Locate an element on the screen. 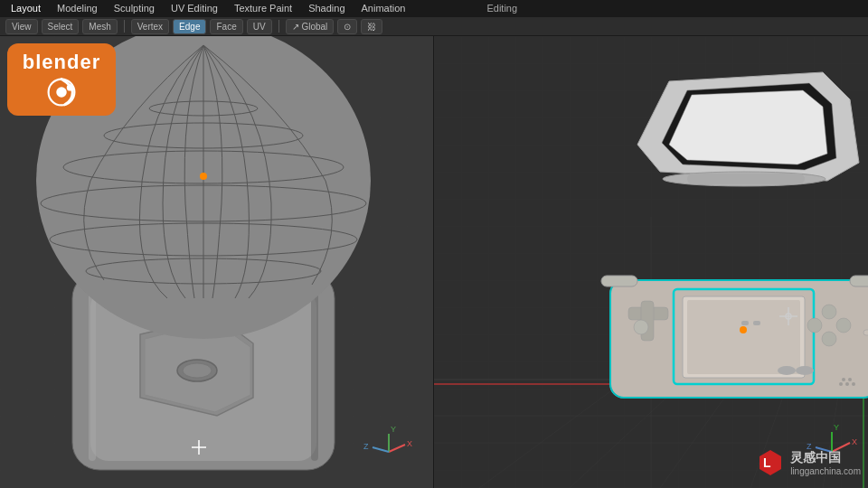 The image size is (868, 488). toolbar-vertex: Vertex is located at coordinates (150, 27).